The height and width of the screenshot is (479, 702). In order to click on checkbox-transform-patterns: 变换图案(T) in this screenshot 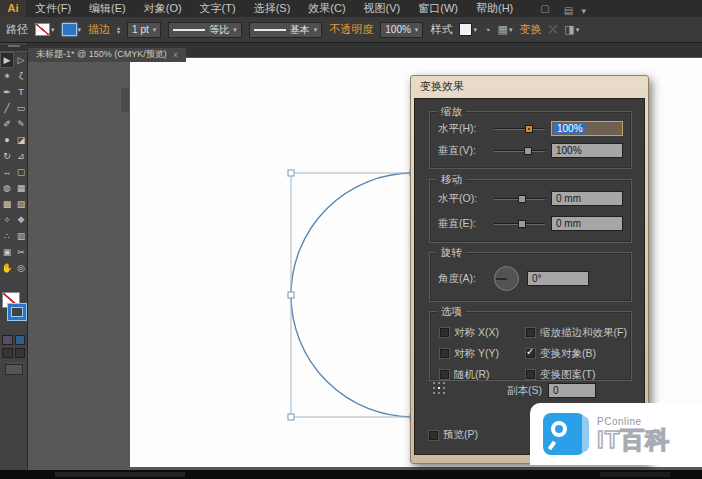, I will do `click(578, 374)`.